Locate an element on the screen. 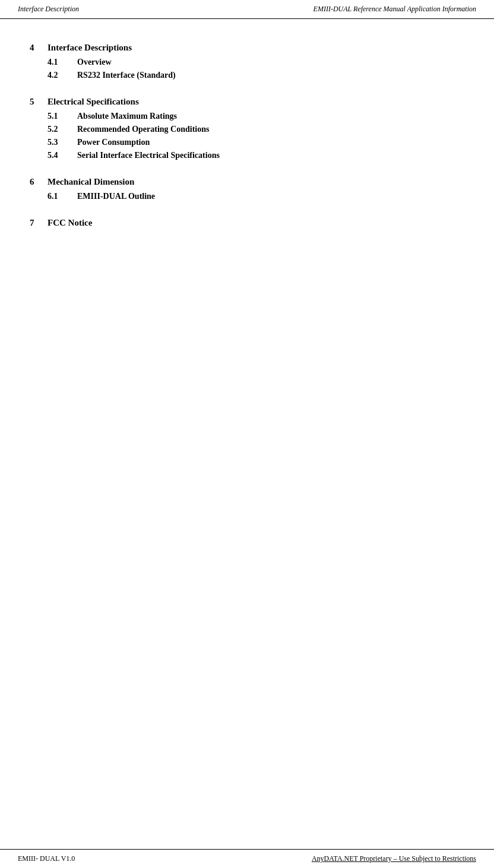  toc-subsections-5: 5.1Absolute Maximum Ratings5.2Recommende… is located at coordinates (253, 136).